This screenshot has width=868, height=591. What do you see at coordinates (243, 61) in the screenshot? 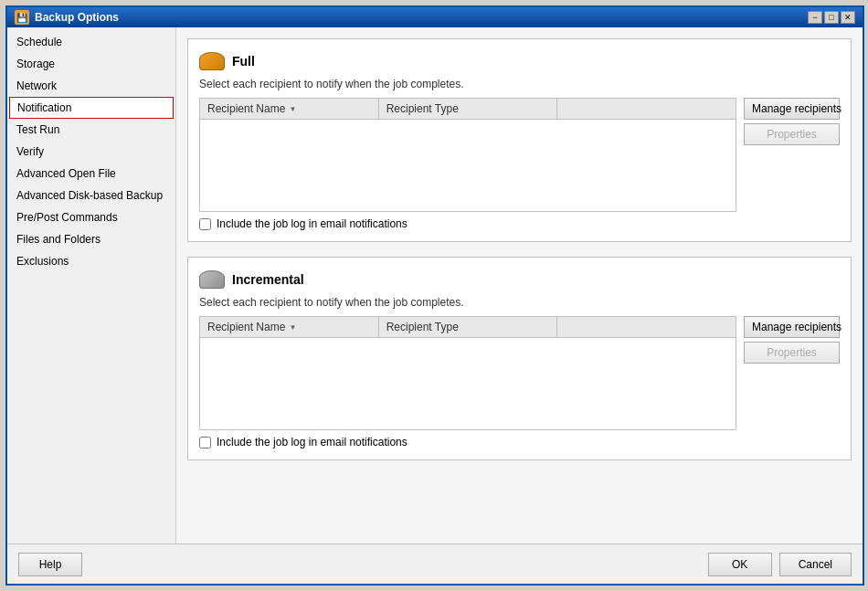
I see `full-title: Full` at bounding box center [243, 61].